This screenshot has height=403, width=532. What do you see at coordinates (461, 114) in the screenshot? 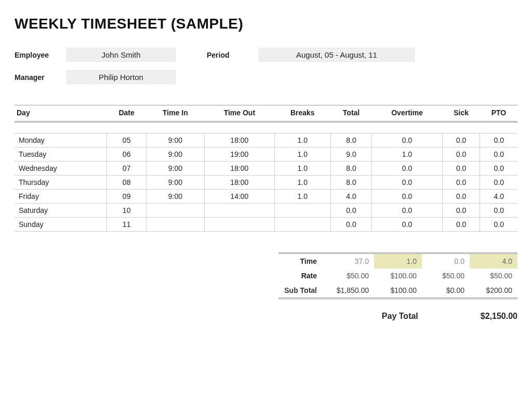
I see `col-sick: Sick` at bounding box center [461, 114].